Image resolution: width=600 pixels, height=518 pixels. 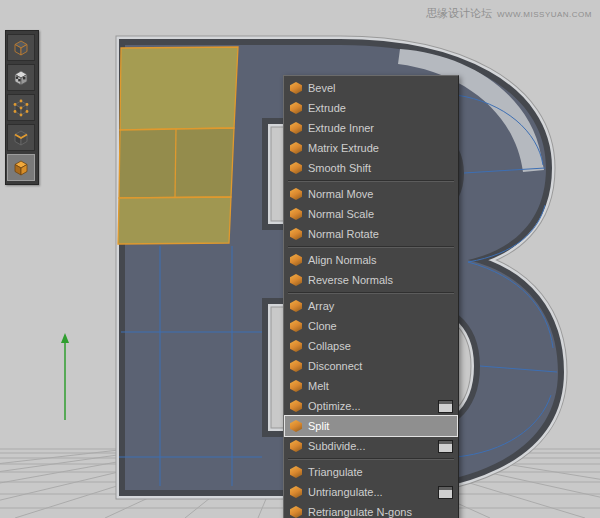 I want to click on menu-item-normal-rotate: Normal Rotate, so click(x=371, y=234).